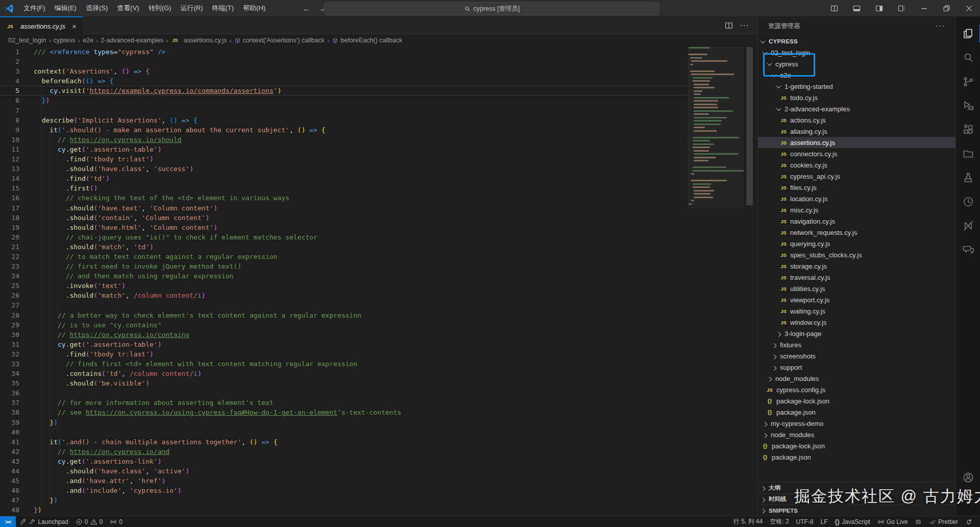 This screenshot has height=527, width=980. I want to click on tree-item-utilities.cy.js: JSutilities.cy.js, so click(856, 289).